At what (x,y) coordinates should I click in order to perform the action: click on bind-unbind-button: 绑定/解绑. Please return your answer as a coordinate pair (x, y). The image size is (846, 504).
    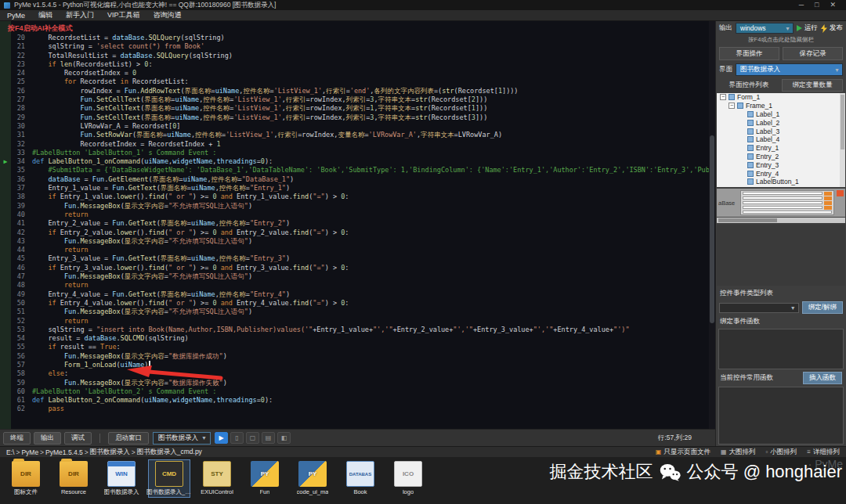
    Looking at the image, I should click on (822, 308).